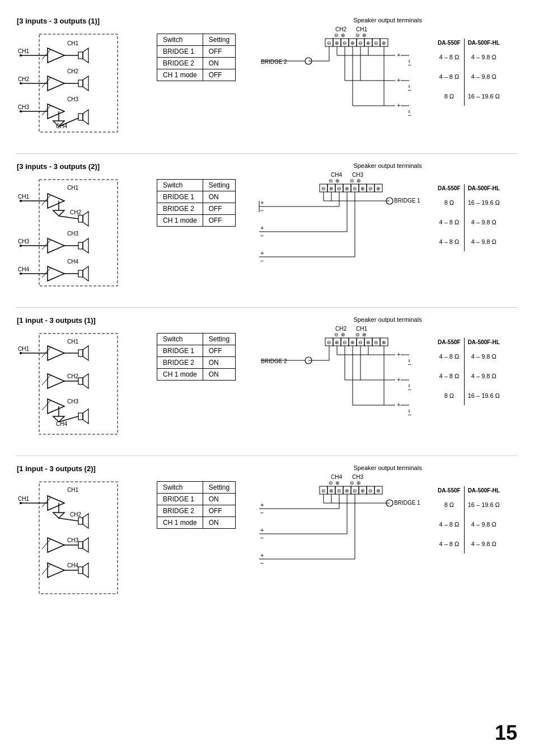 The width and height of the screenshot is (534, 756). I want to click on s2-imp-2-1: 4 – 9.8 Ω, so click(484, 222).